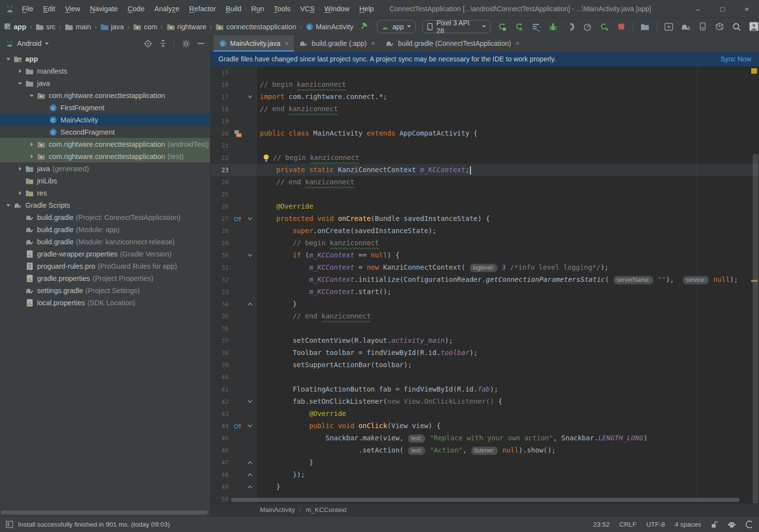 The height and width of the screenshot is (532, 759). Describe the element at coordinates (186, 44) in the screenshot. I see `gear-icon` at that location.